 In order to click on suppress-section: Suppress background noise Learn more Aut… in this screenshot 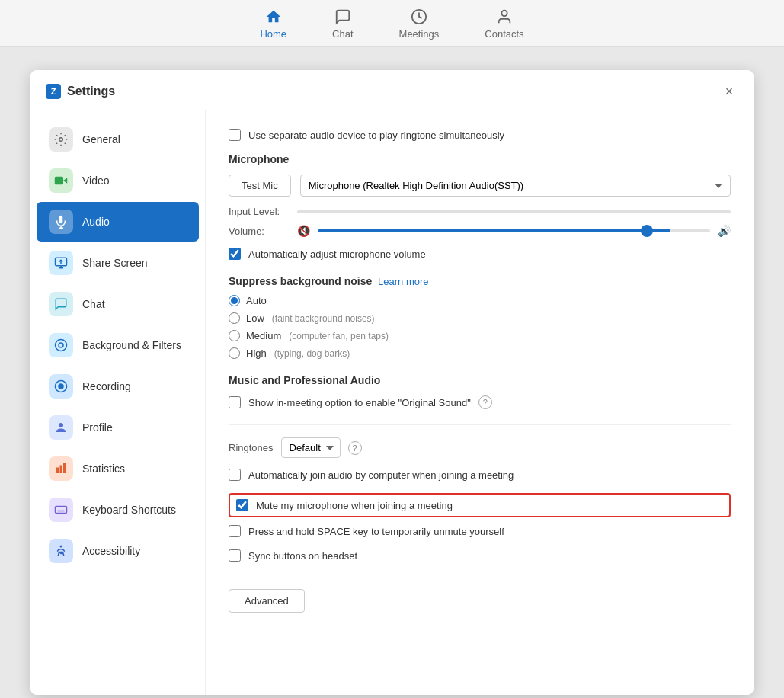, I will do `click(480, 317)`.